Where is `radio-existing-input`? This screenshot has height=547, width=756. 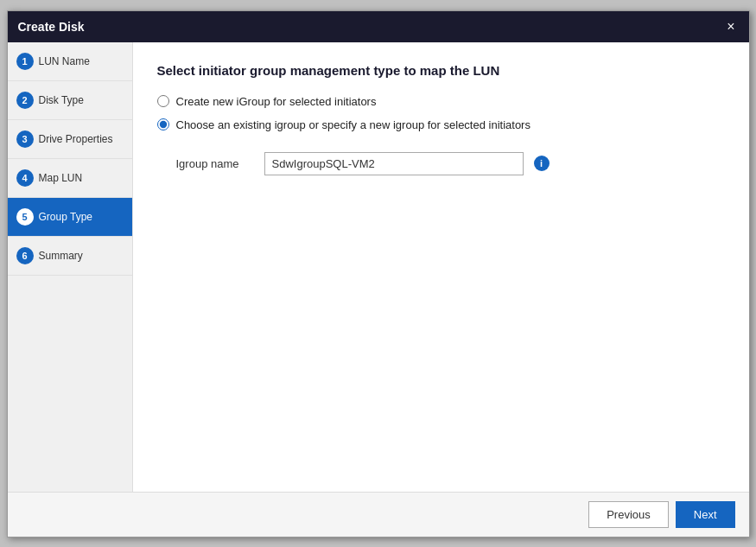 radio-existing-input is located at coordinates (163, 124).